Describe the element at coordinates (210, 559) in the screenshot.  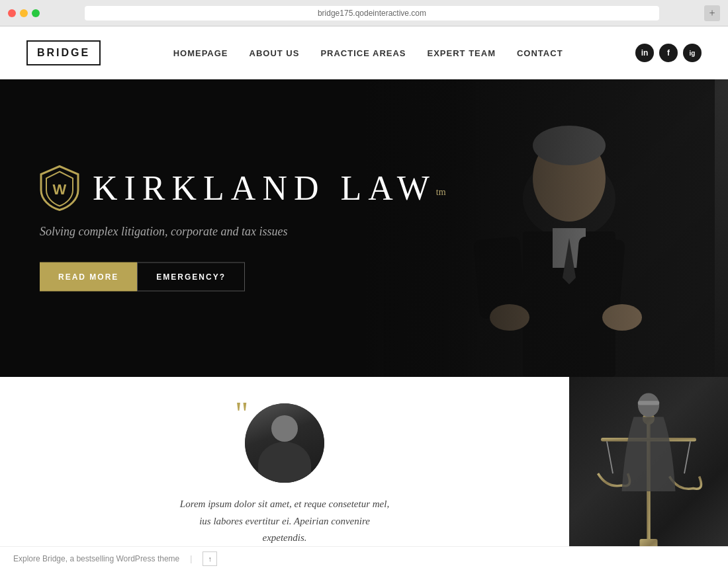
I see `scroll-up-button: ↑` at that location.